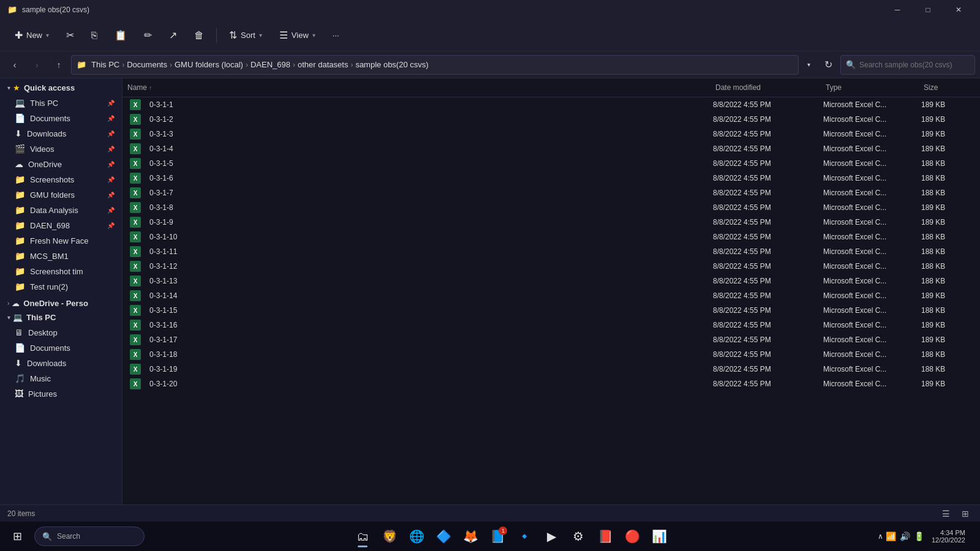  Describe the element at coordinates (578, 536) in the screenshot. I see `taskbar-app-settings: ⚙` at that location.